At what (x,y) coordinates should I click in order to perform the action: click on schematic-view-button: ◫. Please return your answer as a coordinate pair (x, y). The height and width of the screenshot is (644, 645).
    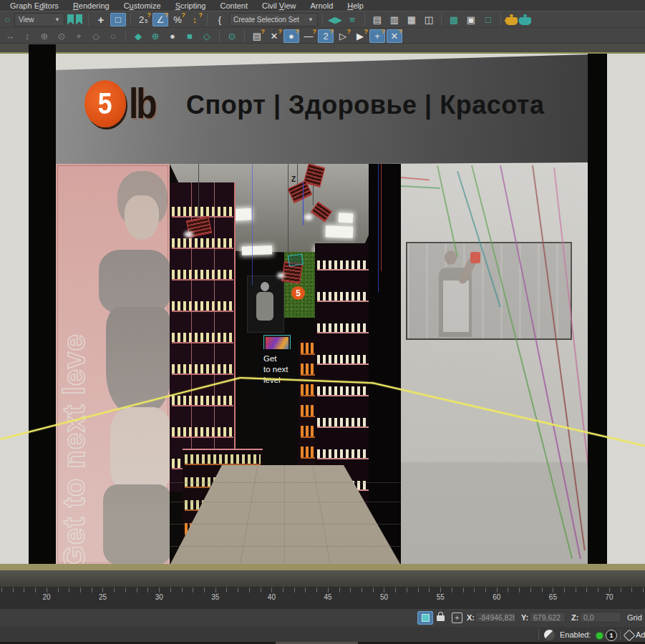
    Looking at the image, I should click on (429, 20).